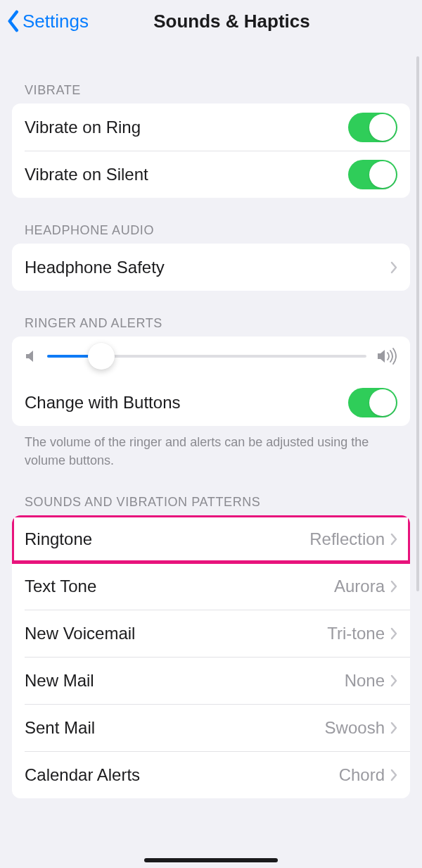  What do you see at coordinates (387, 356) in the screenshot?
I see `volume-high-icon` at bounding box center [387, 356].